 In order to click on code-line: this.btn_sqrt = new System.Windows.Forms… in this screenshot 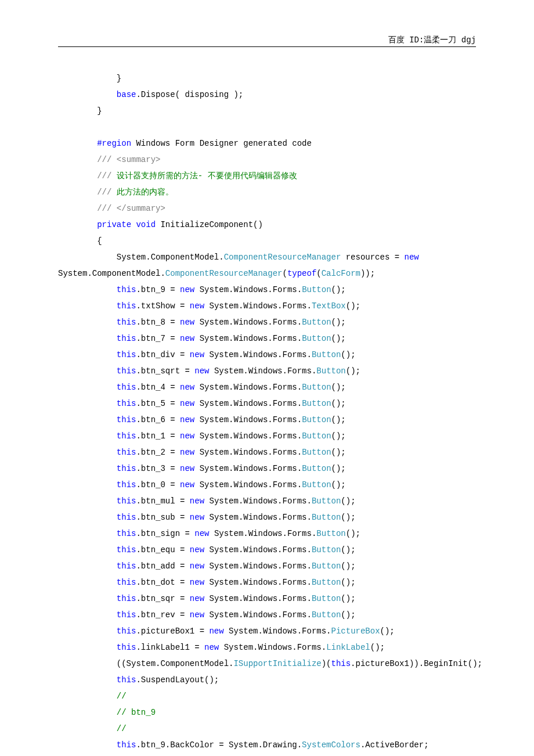, I will do `click(209, 371)`.